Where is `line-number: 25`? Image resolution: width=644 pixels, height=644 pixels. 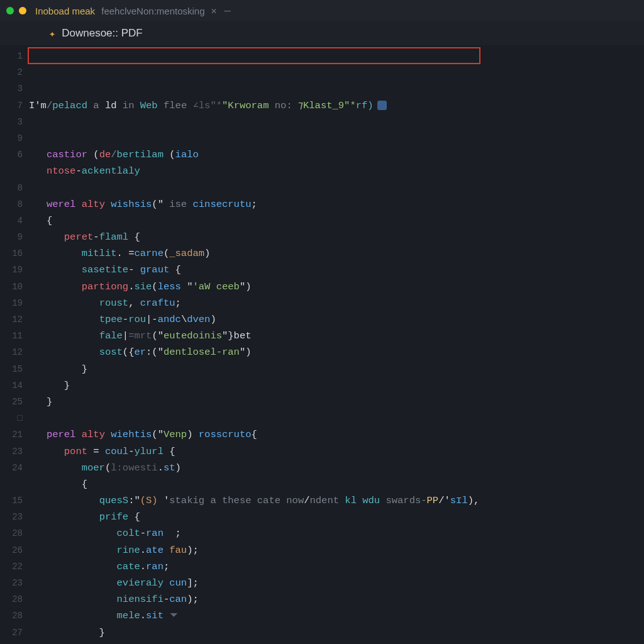
line-number: 25 is located at coordinates (14, 402).